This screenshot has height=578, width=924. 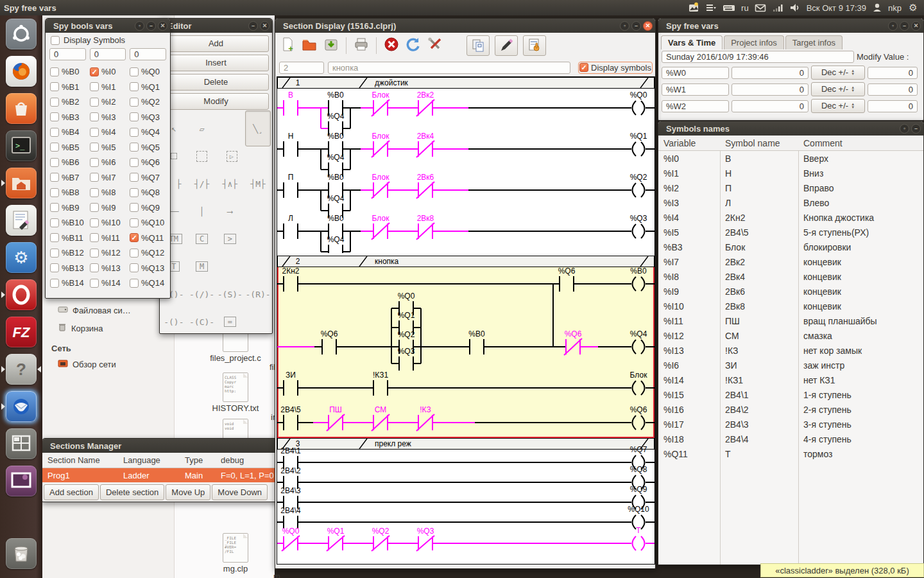 I want to click on var-checkbox-%B4, so click(x=55, y=132).